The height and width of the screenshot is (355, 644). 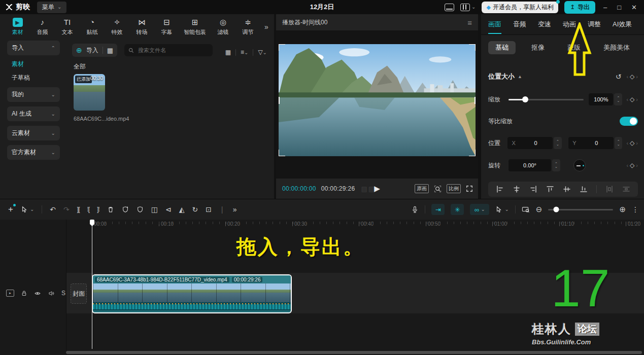 What do you see at coordinates (415, 210) in the screenshot?
I see `record-audio-button` at bounding box center [415, 210].